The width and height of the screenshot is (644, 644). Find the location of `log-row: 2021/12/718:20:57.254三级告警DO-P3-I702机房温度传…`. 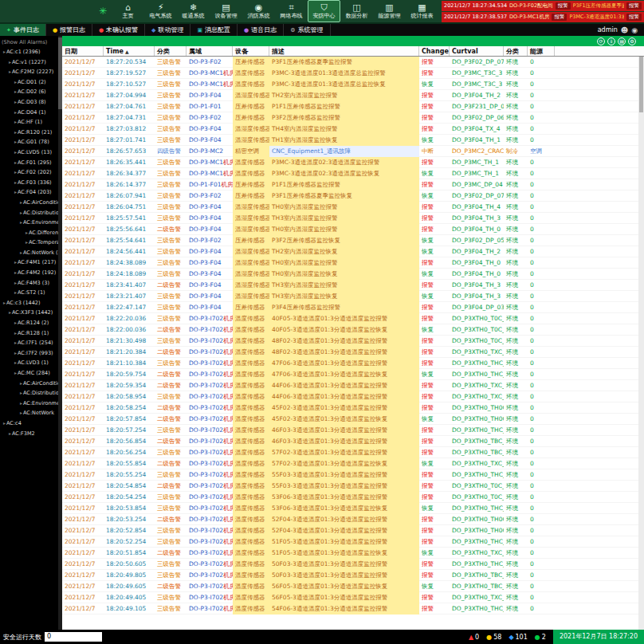

log-row: 2021/12/718:20:57.254三级告警DO-P3-I702机房温度传… is located at coordinates (353, 430).